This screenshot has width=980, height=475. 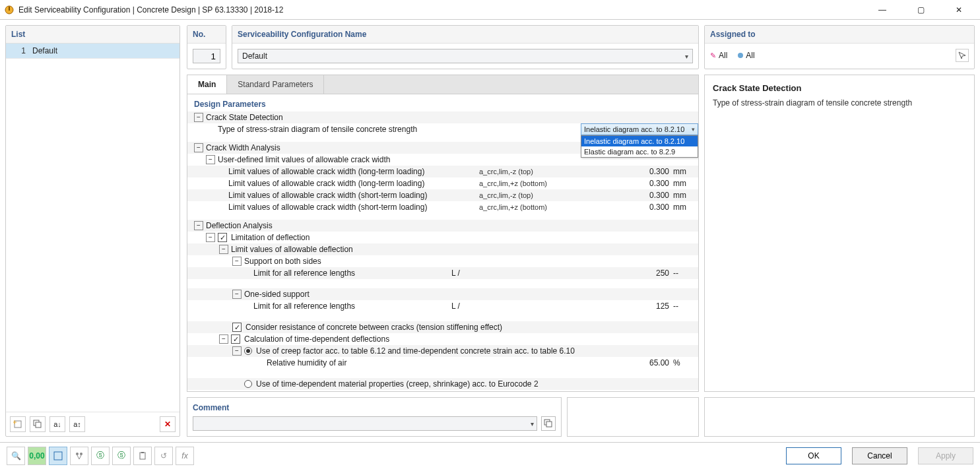 I want to click on pick-cursor-button, so click(x=962, y=55).